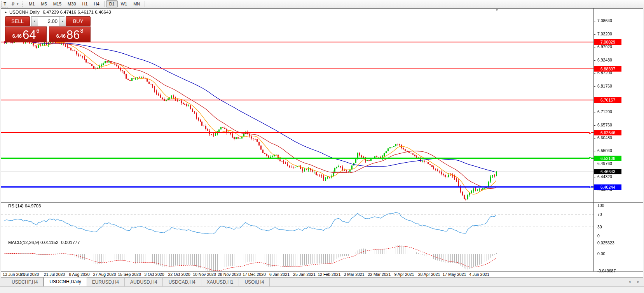 This screenshot has height=293, width=644. Describe the element at coordinates (608, 172) in the screenshot. I see `current-price-label: 6.46643` at that location.